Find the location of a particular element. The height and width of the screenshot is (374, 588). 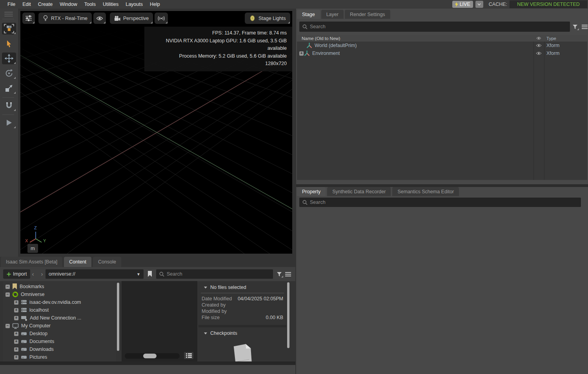

property-search-field is located at coordinates (440, 202).